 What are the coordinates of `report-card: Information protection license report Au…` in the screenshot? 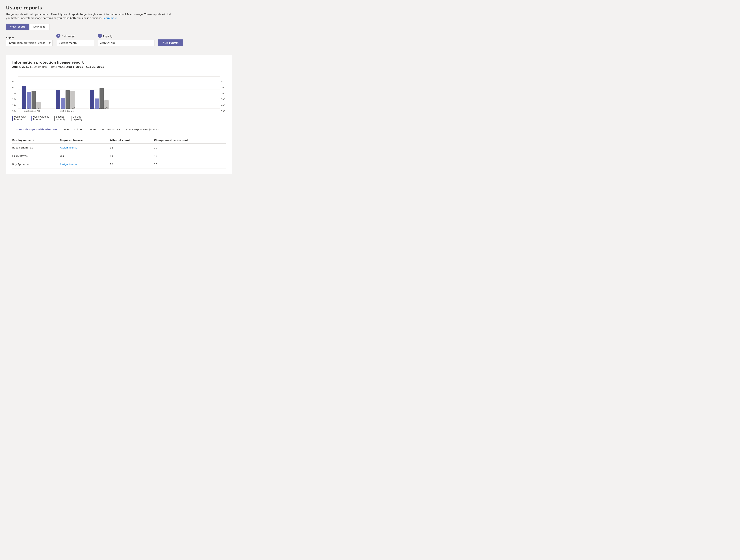 It's located at (119, 114).